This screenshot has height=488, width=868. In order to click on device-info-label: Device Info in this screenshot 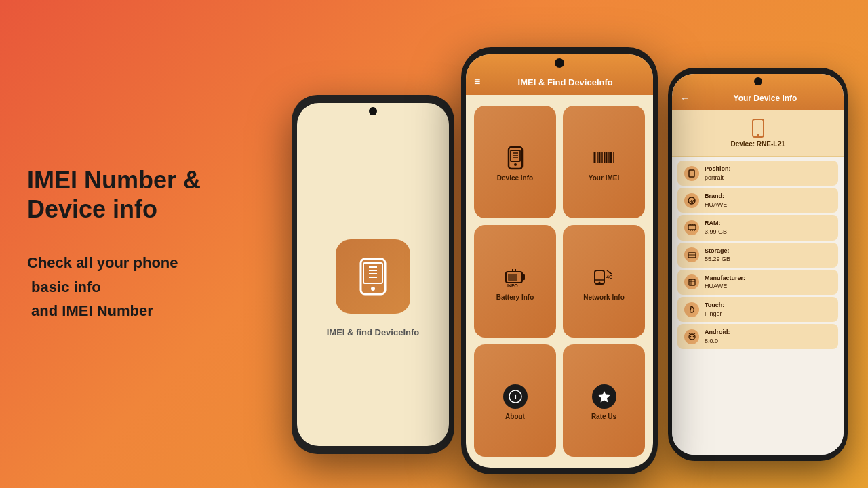, I will do `click(515, 178)`.